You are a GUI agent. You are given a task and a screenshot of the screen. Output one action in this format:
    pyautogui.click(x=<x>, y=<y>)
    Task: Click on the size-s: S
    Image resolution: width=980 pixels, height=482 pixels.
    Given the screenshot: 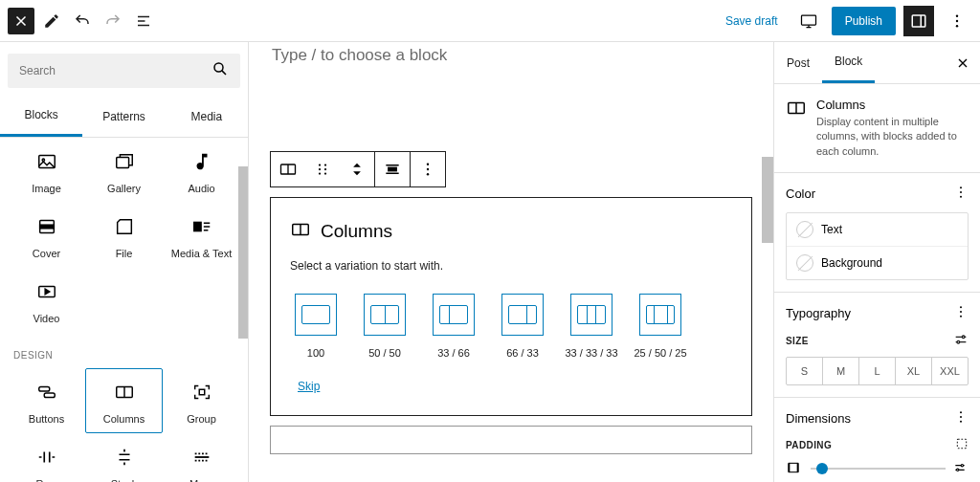 What is the action you would take?
    pyautogui.click(x=805, y=371)
    